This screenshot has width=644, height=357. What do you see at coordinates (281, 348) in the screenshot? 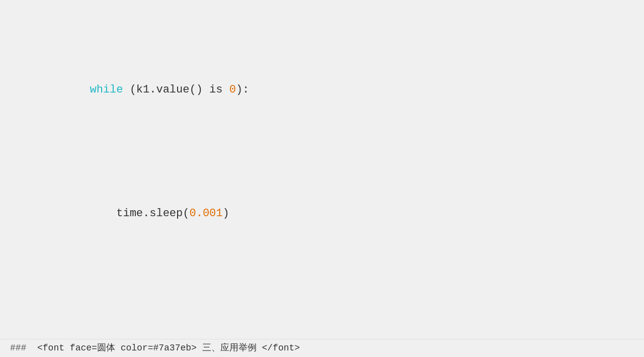
I see `font-tag-close: </font>` at bounding box center [281, 348].